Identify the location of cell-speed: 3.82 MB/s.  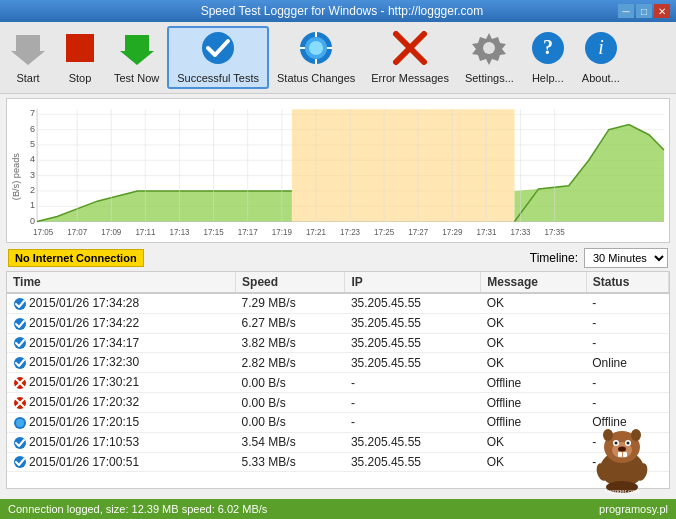
(290, 343).